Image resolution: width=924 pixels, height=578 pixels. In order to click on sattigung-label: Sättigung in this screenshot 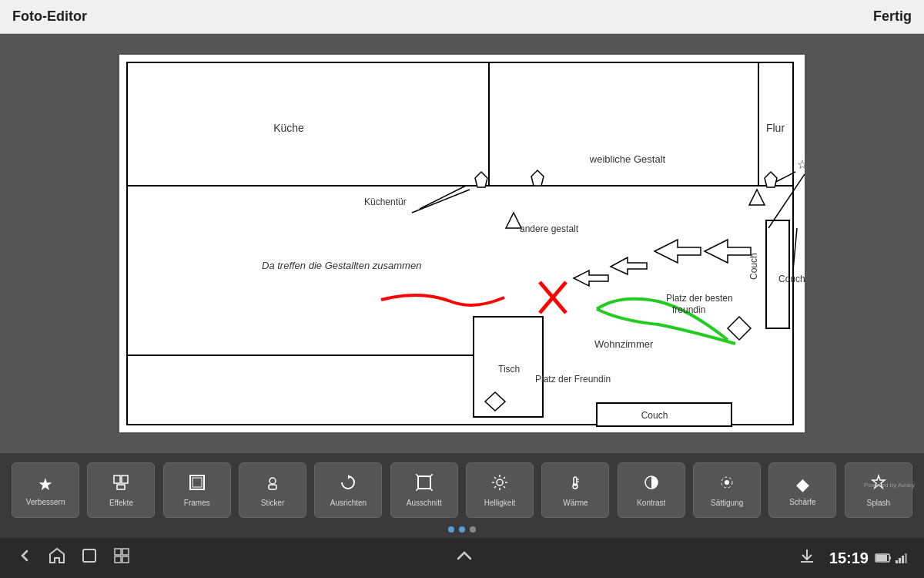, I will do `click(727, 502)`.